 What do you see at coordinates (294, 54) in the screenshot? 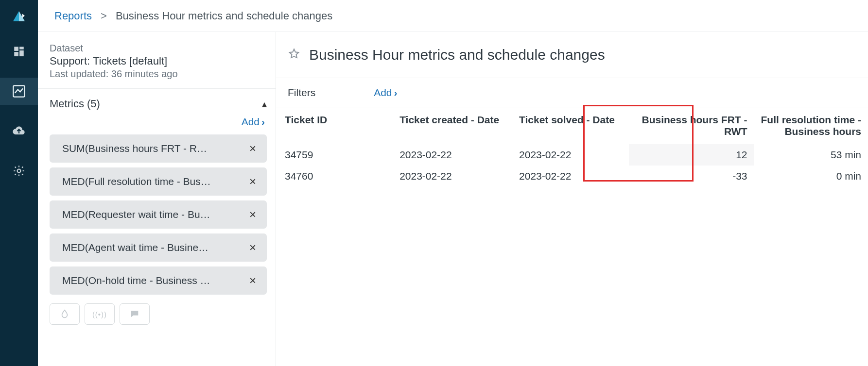
I see `star-icon` at bounding box center [294, 54].